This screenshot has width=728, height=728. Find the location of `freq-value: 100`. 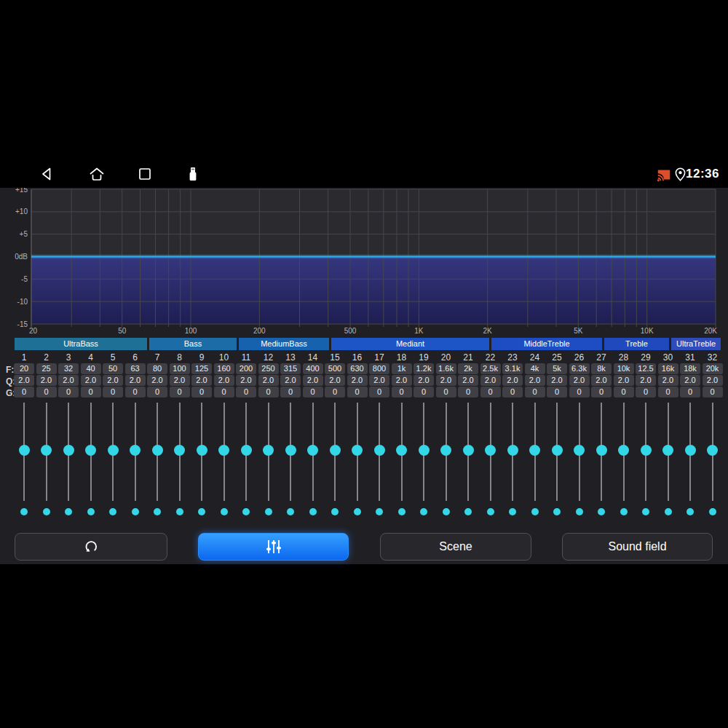

freq-value: 100 is located at coordinates (180, 368).